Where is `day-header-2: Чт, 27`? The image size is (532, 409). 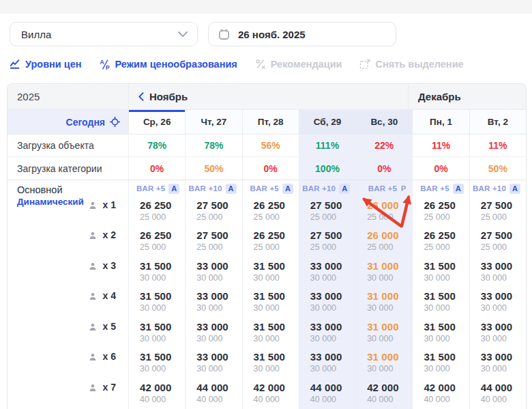
day-header-2: Чт, 27 is located at coordinates (213, 122).